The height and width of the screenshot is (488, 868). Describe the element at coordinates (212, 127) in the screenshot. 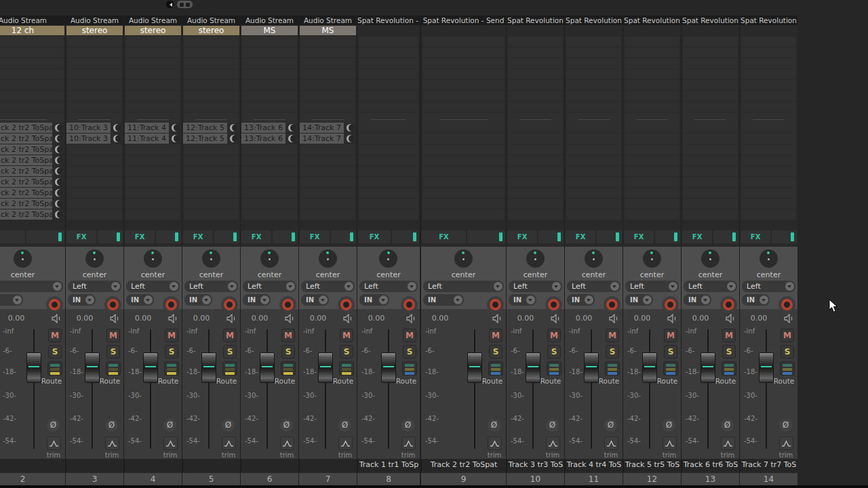

I see `receive-item: 12:Track 5 tr` at that location.